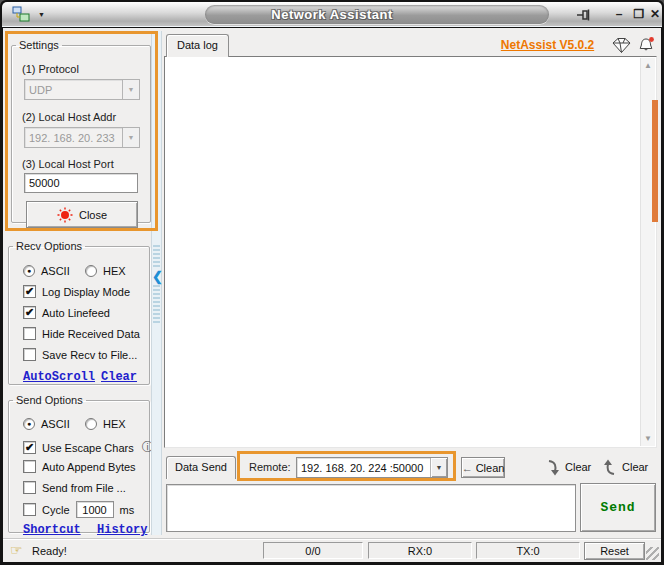  Describe the element at coordinates (82, 138) in the screenshot. I see `local-addr-select: 192. 168. 20. 233 ▼` at that location.